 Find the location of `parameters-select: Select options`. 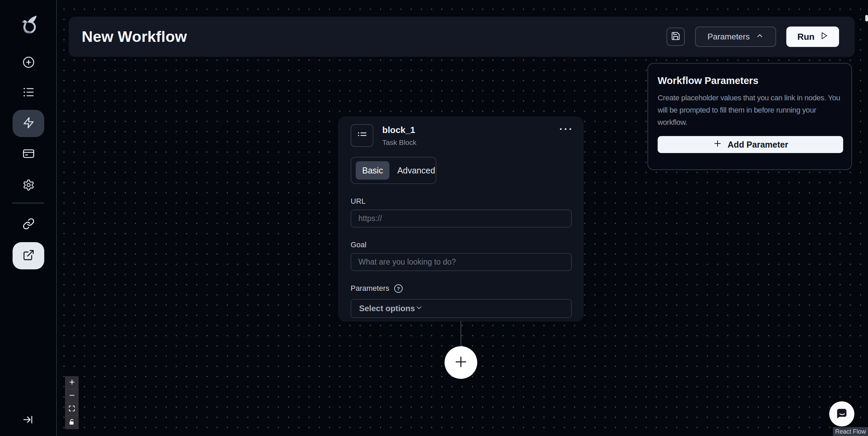

parameters-select: Select options is located at coordinates (461, 308).